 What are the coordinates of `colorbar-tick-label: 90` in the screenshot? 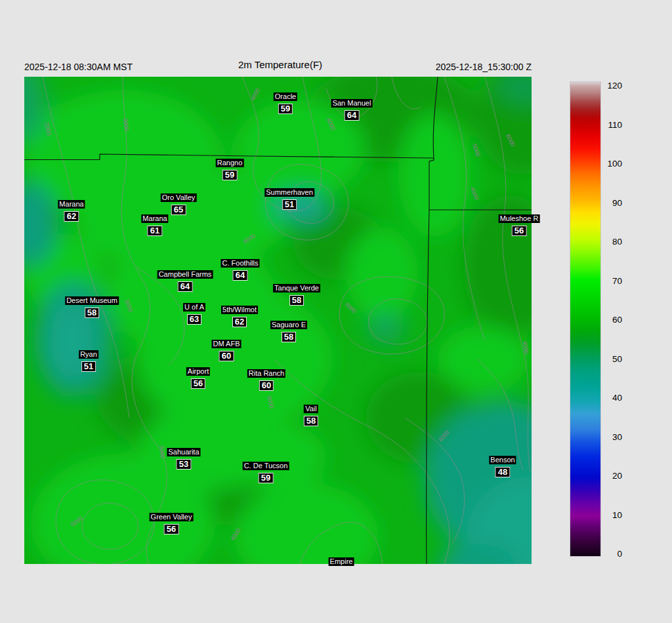 It's located at (617, 203).